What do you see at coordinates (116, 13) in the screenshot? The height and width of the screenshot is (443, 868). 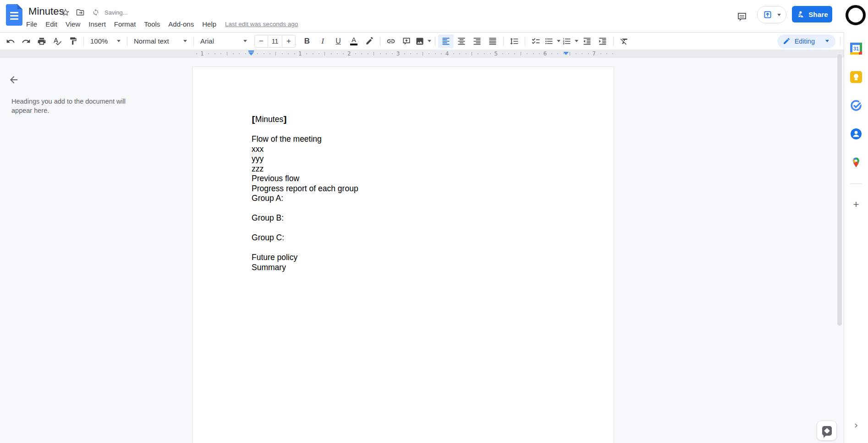 I see `saving-status: Saving...` at bounding box center [116, 13].